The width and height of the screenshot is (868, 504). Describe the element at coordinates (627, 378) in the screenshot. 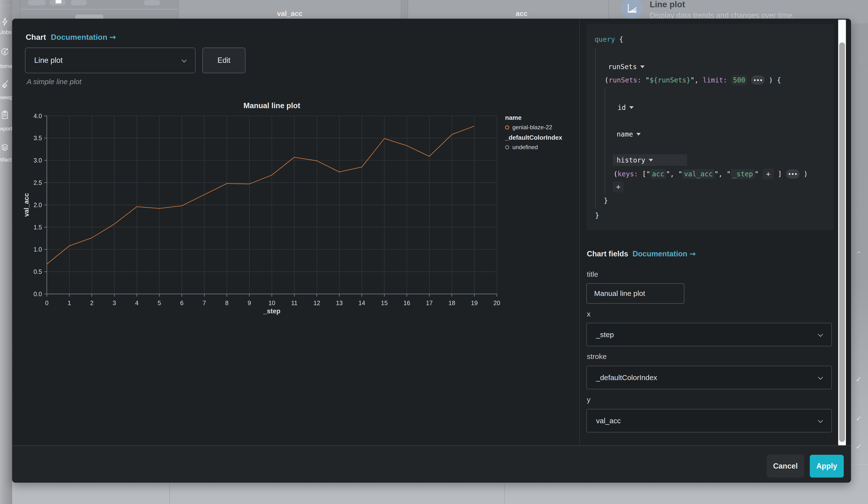

I see `stroke-select-value: _defaultColorIndex` at that location.